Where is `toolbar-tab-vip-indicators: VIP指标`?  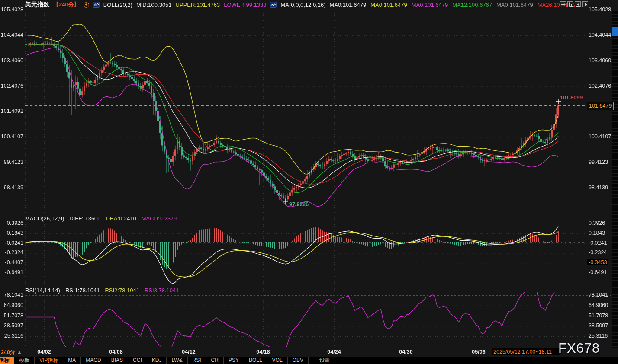
toolbar-tab-vip-indicators: VIP指标 is located at coordinates (49, 361).